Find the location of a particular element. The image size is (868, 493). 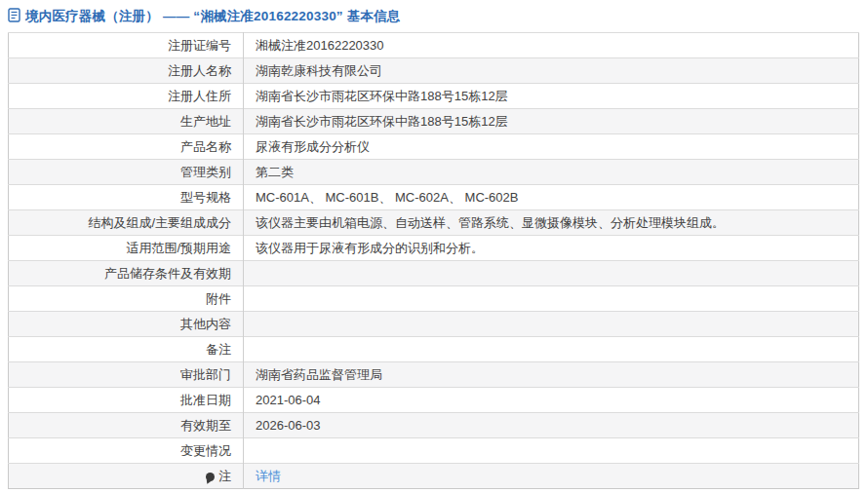

table-row: 注册人住所湖南省长沙市雨花区环保中路188号15栋12层 is located at coordinates (434, 96).